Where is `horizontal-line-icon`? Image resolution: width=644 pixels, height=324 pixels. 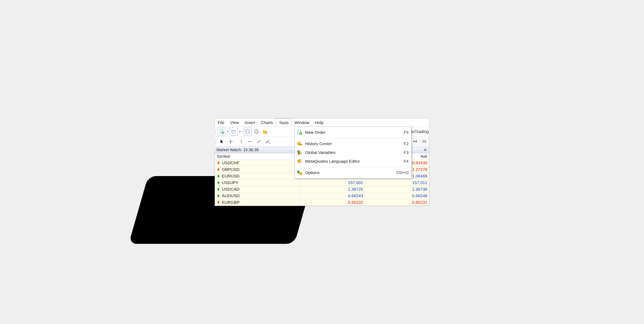
horizontal-line-icon is located at coordinates (250, 142).